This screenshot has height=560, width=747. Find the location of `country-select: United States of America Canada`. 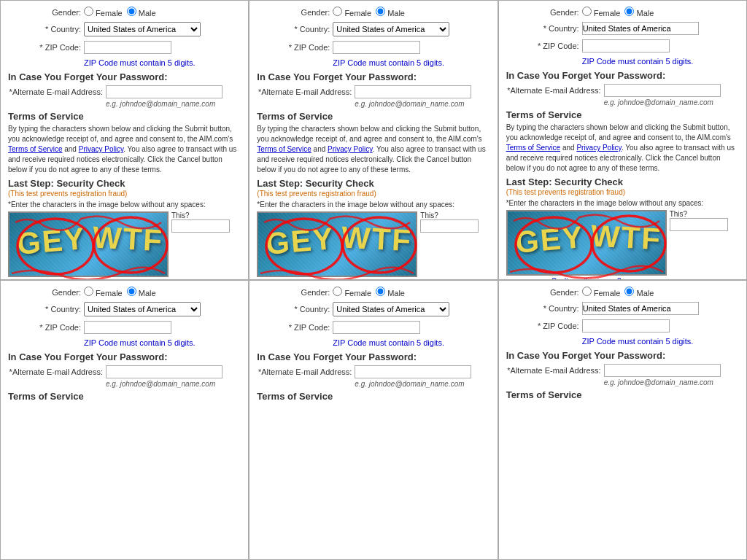

country-select: United States of America Canada is located at coordinates (142, 29).